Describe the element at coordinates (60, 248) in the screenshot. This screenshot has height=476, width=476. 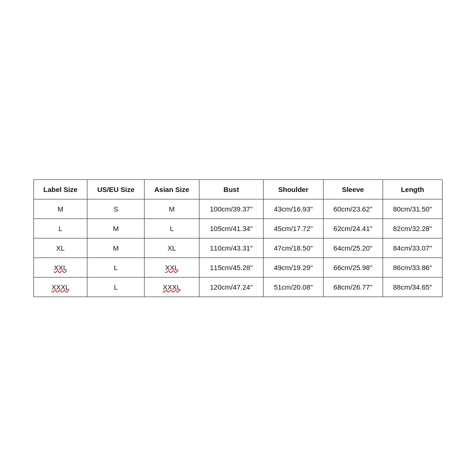
I see `cell-label-size: XL` at that location.